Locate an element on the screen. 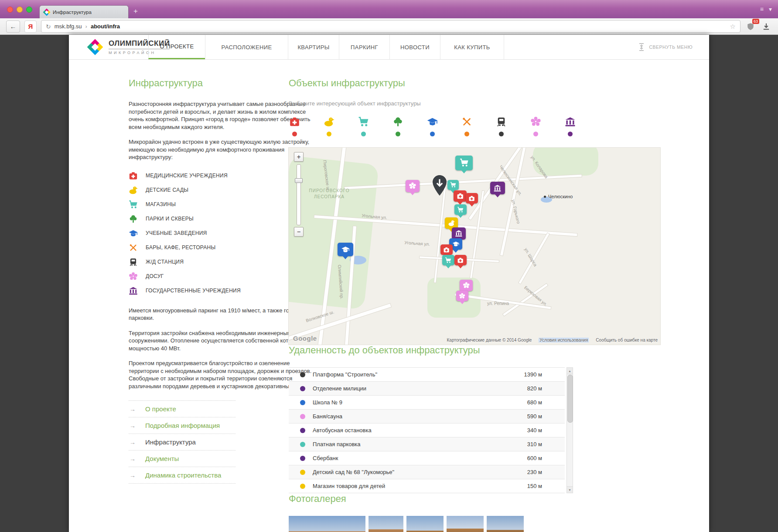 This screenshot has height=532, width=778. zoom-window-button is located at coordinates (29, 10).